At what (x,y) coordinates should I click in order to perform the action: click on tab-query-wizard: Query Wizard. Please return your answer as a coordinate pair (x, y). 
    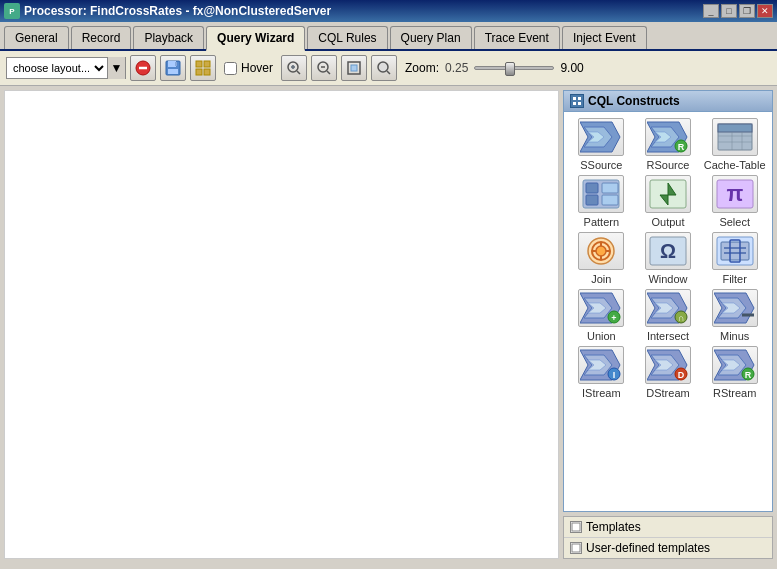
    Looking at the image, I should click on (256, 38).